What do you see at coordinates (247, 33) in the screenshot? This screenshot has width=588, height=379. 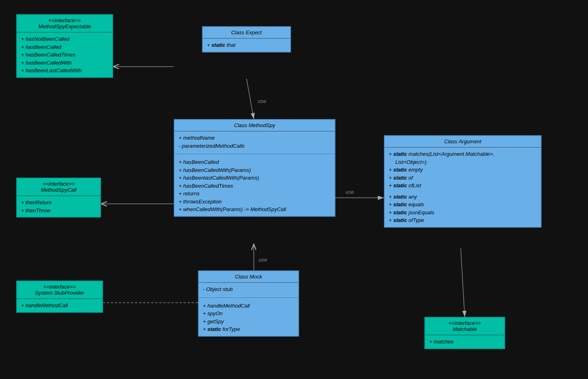 I see `class-expect-header: Class Expect` at bounding box center [247, 33].